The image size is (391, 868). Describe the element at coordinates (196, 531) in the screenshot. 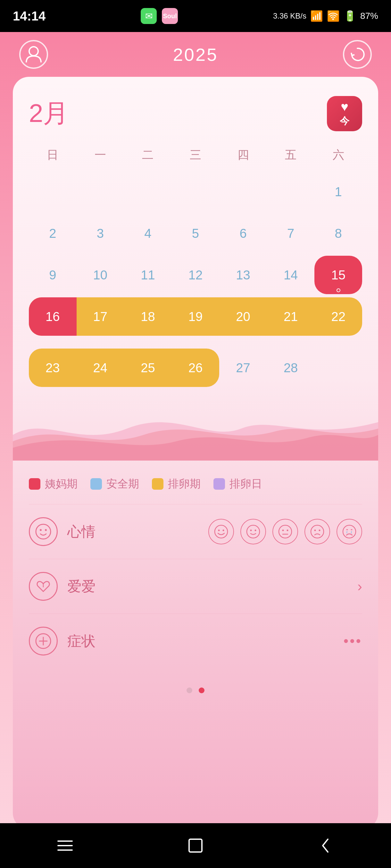

I see `mood-section: 心情` at that location.